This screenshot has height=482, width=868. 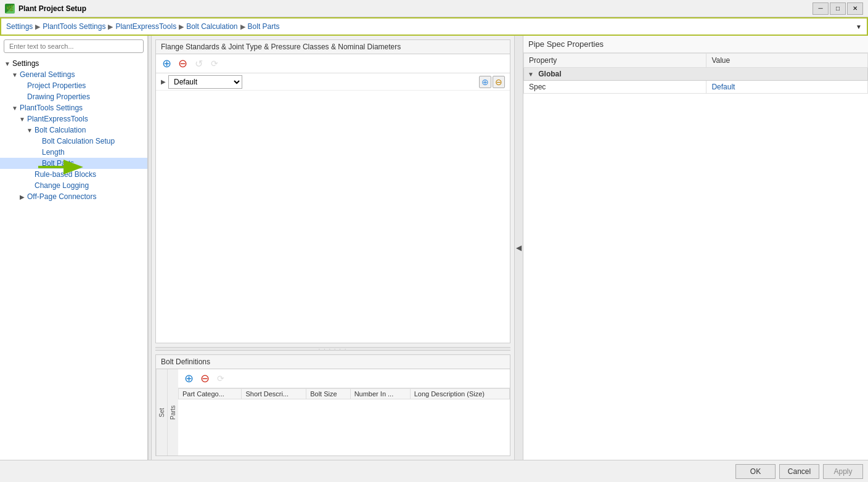 What do you see at coordinates (205, 378) in the screenshot?
I see `bolt-remove-icon: ⊖` at bounding box center [205, 378].